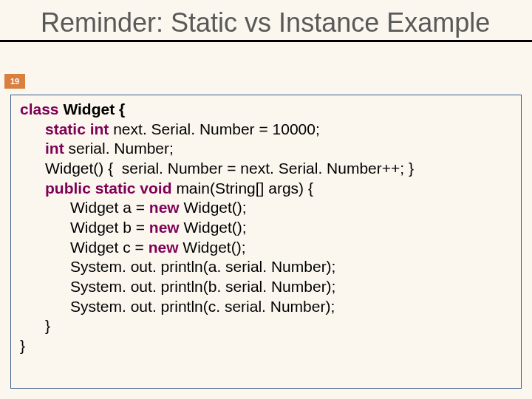 This screenshot has height=399, width=532. I want to click on slide-number-badge: 19, so click(15, 81).